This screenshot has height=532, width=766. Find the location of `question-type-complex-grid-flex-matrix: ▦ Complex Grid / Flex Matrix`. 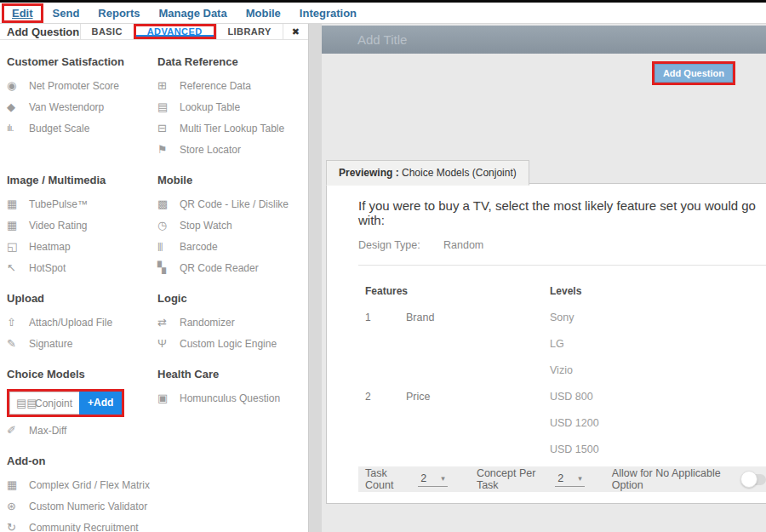

question-type-complex-grid-flex-matrix: ▦ Complex Grid / Flex Matrix is located at coordinates (82, 485).